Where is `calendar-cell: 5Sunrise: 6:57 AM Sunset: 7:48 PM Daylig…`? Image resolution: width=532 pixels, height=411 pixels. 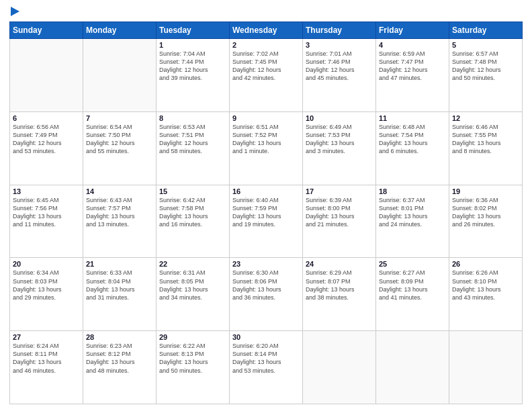 calendar-cell: 5Sunrise: 6:57 AM Sunset: 7:48 PM Daylig… is located at coordinates (486, 75).